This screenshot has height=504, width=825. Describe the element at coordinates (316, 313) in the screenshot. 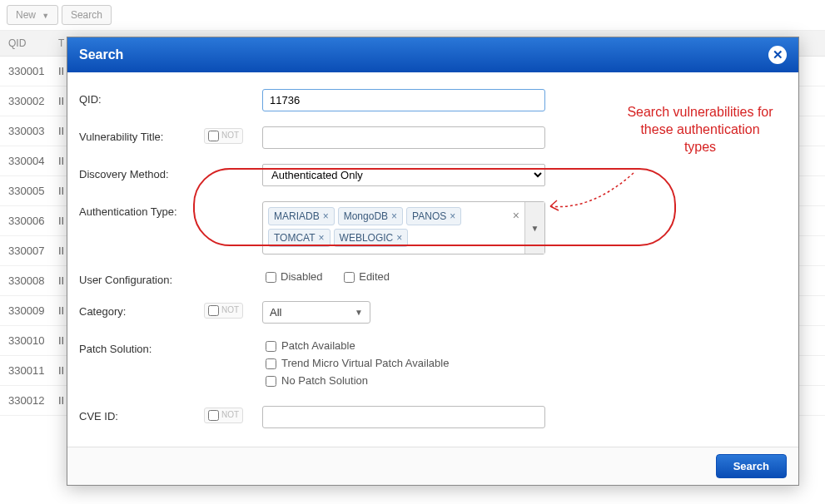

I see `category-select: All ▼` at that location.